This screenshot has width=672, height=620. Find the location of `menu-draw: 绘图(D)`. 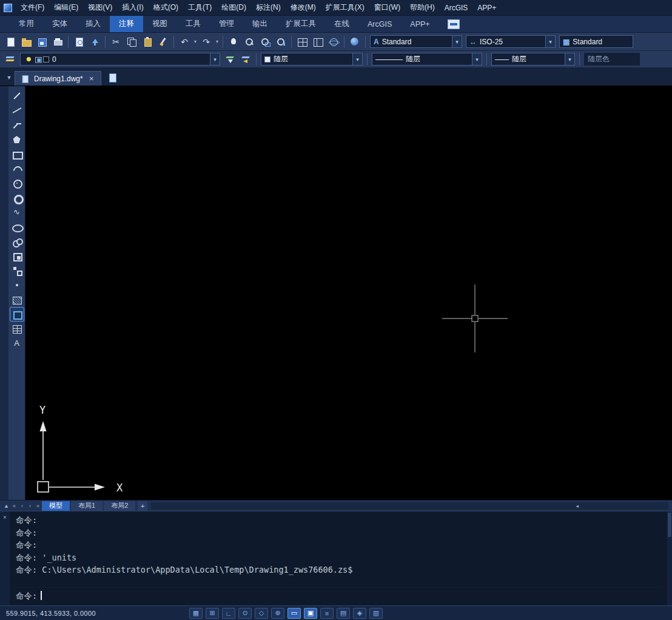

menu-draw: 绘图(D) is located at coordinates (234, 7).